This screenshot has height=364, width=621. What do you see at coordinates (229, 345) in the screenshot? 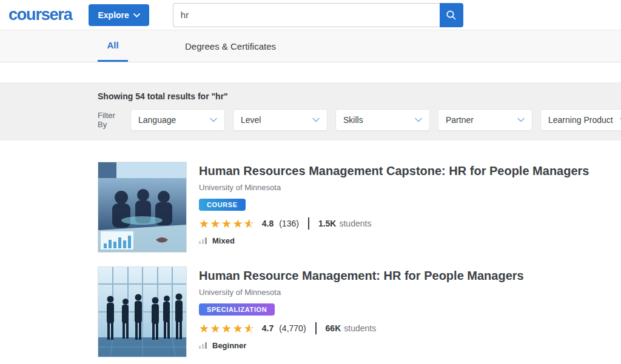
I see `level-label: Beginner` at bounding box center [229, 345].